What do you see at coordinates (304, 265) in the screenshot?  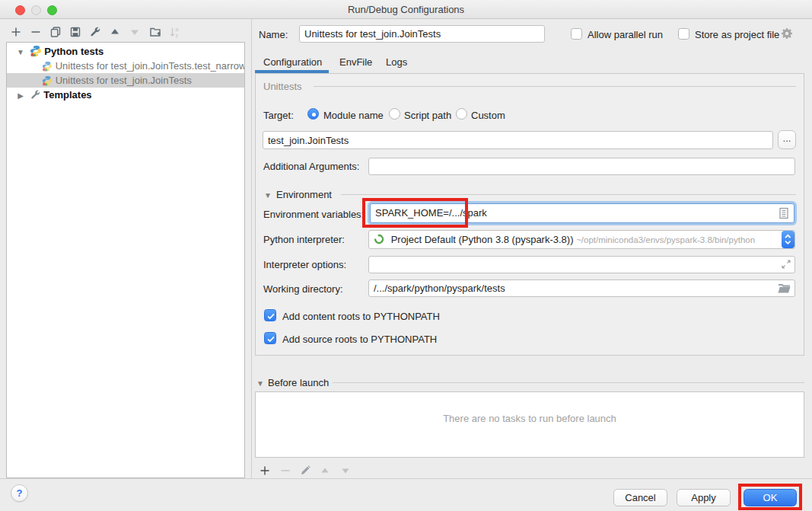 I see `interpreter-options-label: Interpreter options:` at bounding box center [304, 265].